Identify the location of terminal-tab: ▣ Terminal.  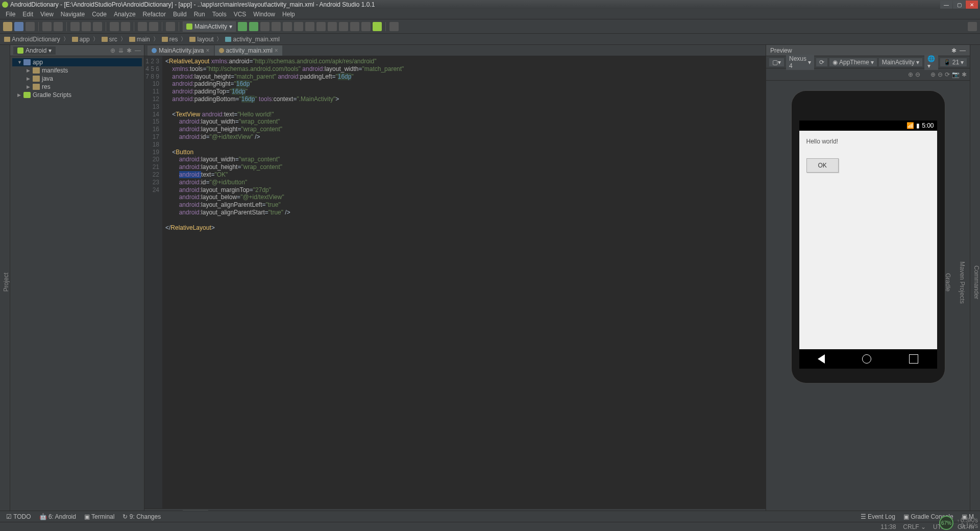
(99, 517).